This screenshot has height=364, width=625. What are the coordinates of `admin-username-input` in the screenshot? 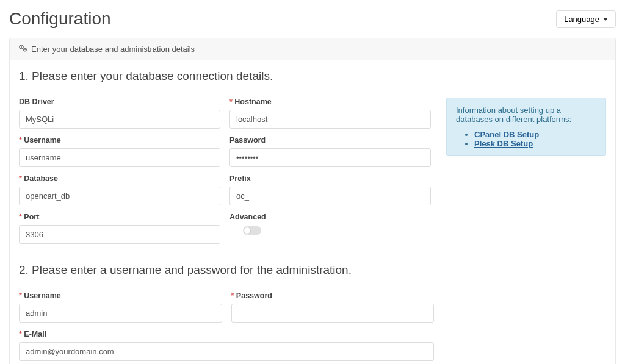 It's located at (121, 313).